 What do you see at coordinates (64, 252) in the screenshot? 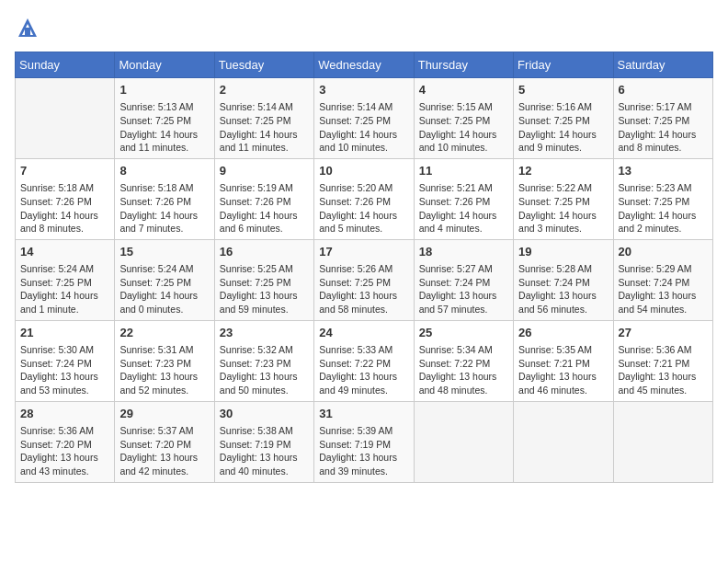
I see `day-number: 14` at bounding box center [64, 252].